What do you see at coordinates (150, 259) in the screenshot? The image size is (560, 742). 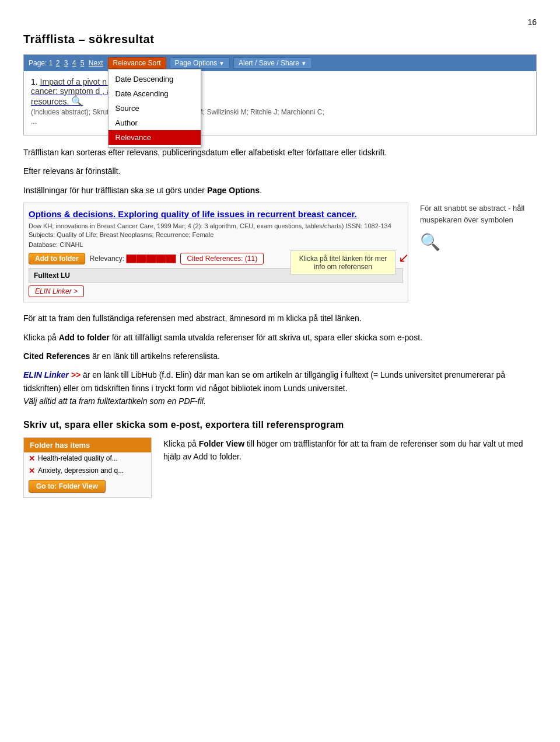 I see `relevancy-dots: ██████████` at bounding box center [150, 259].